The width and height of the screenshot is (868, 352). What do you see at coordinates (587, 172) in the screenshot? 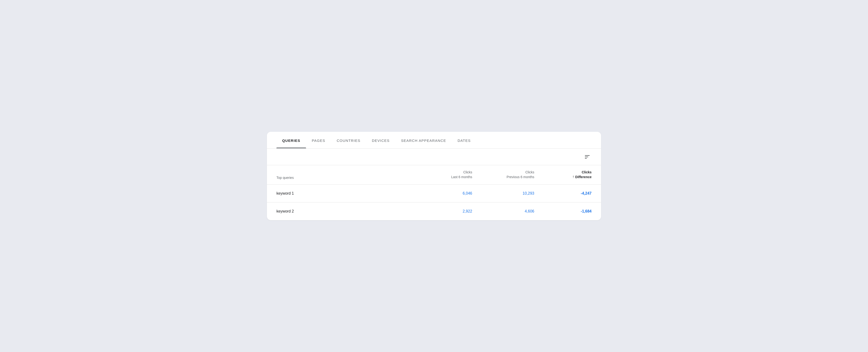
I see `col3-line1: Clicks` at bounding box center [587, 172].